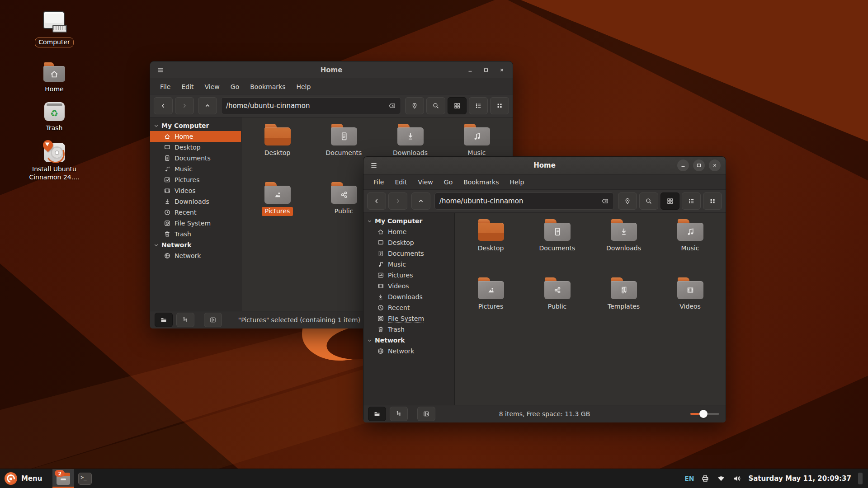 The image size is (868, 488). What do you see at coordinates (54, 163) in the screenshot?
I see `desktop-icon-install: Install Ubuntu Cinnamon 24....` at bounding box center [54, 163].